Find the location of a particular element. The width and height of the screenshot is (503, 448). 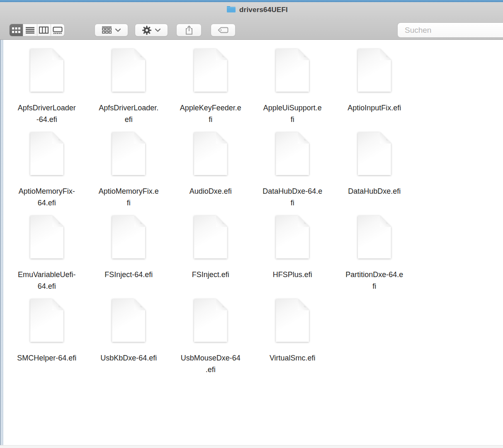

file-item: ApfsDriverLoader.efi is located at coordinates (129, 81).